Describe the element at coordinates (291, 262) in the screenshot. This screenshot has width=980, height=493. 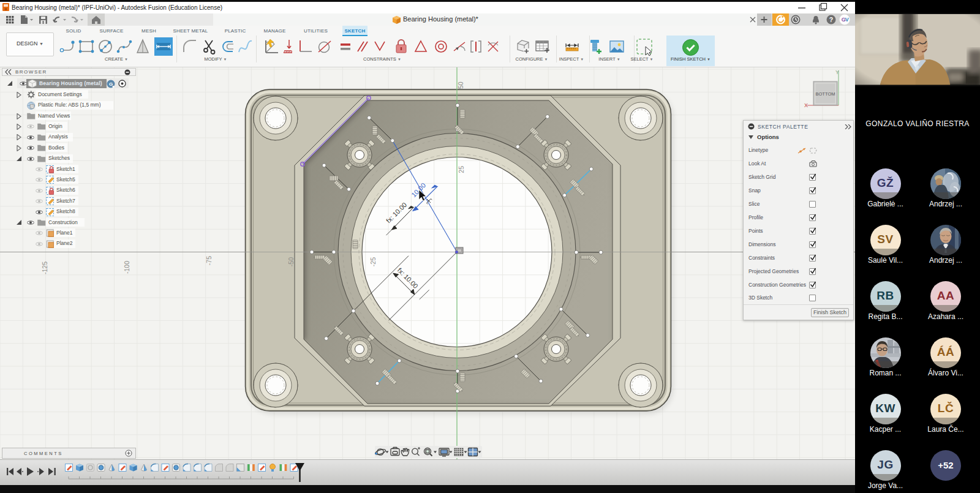
I see `svg-text: -50` at that location.